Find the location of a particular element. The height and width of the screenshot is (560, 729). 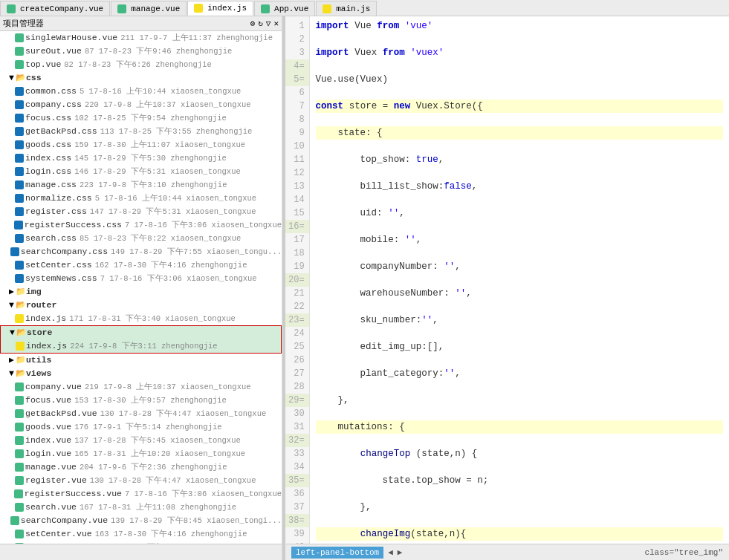

panel-title-bar: 项目管理器 ⚙ ↻ ▽ ✕ is located at coordinates (141, 24).